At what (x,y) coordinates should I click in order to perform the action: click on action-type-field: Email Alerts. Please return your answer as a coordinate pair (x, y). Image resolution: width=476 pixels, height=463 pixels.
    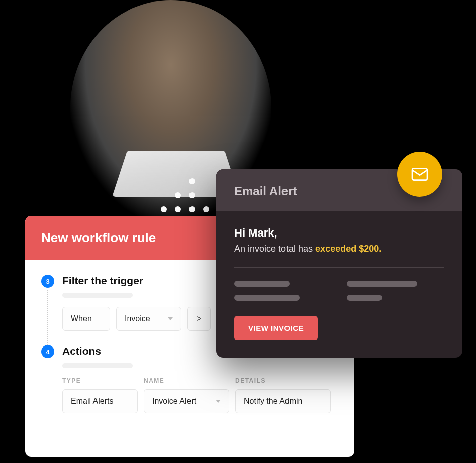
    Looking at the image, I should click on (100, 401).